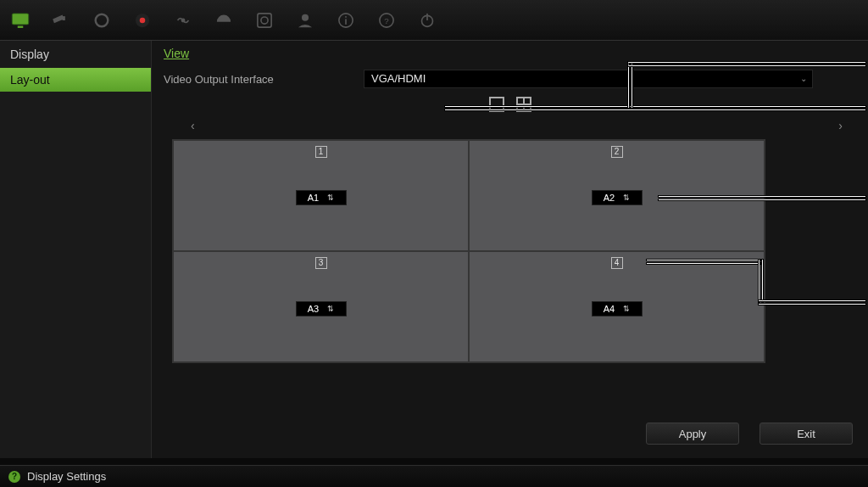 This screenshot has height=487, width=868. Describe the element at coordinates (617, 307) in the screenshot. I see `camera-cell-4: 4 A4⇅` at that location.